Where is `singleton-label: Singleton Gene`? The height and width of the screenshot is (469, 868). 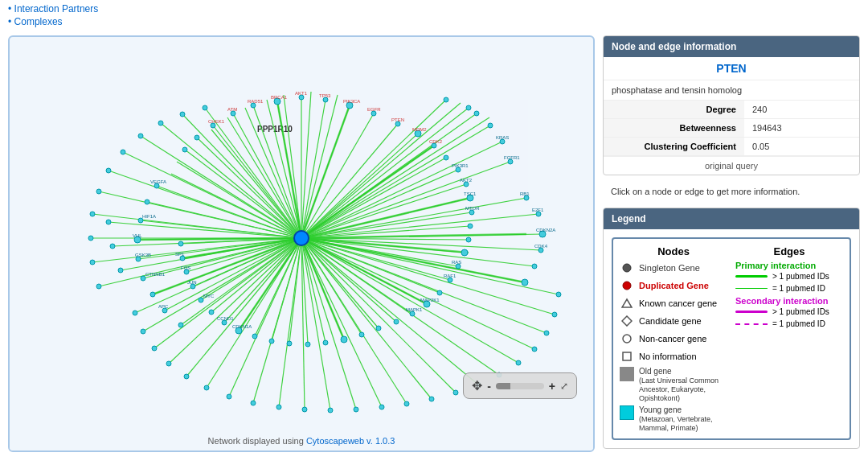
singleton-label: Singleton Gene is located at coordinates (669, 268).